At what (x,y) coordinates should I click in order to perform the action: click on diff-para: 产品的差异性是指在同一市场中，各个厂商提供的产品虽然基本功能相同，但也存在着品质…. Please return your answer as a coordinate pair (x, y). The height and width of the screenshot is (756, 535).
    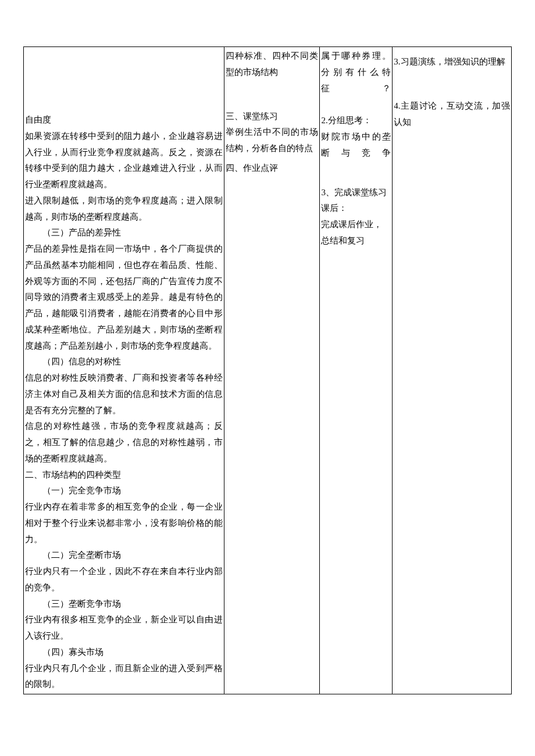
    Looking at the image, I should click on (124, 298).